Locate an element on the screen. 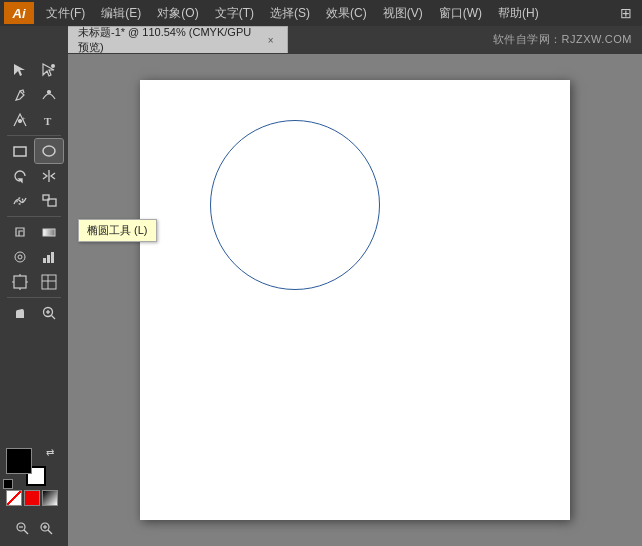 The image size is (642, 546). menu-text: 文字(T) is located at coordinates (234, 13).